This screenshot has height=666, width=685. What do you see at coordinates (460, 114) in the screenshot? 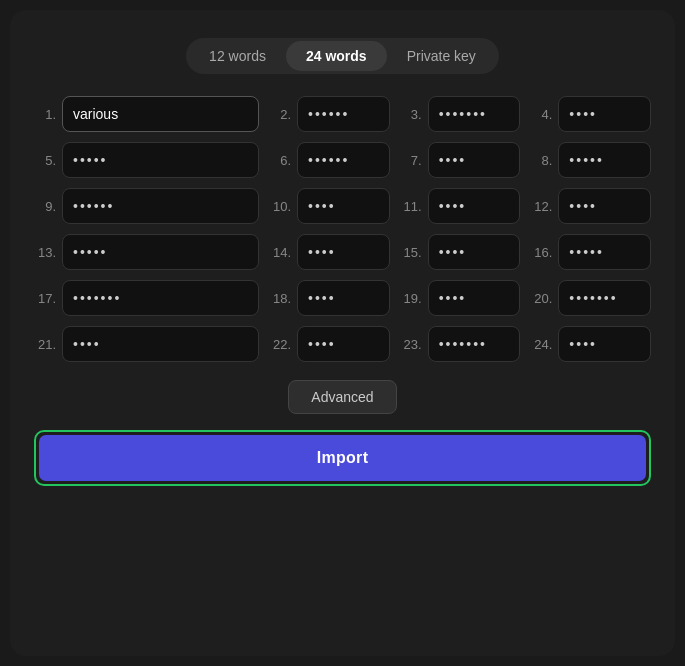
I see `word-cell: 3.•••••••` at bounding box center [460, 114].